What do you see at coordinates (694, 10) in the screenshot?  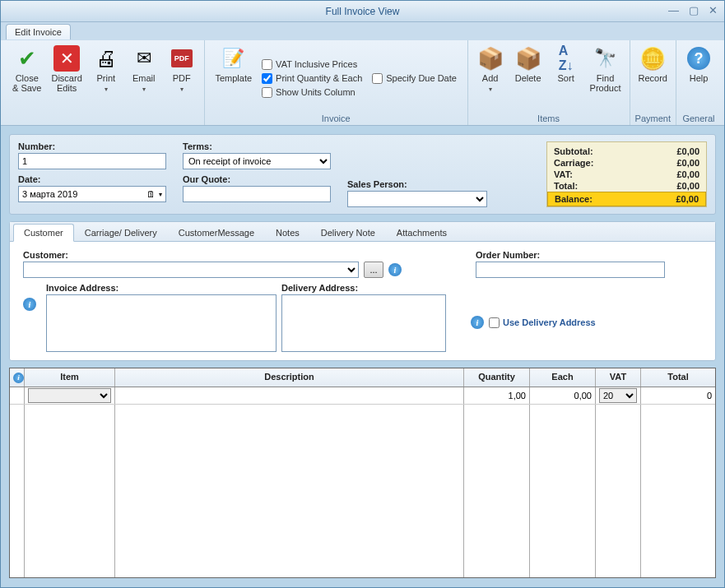 I see `maximize-icon: ▢` at bounding box center [694, 10].